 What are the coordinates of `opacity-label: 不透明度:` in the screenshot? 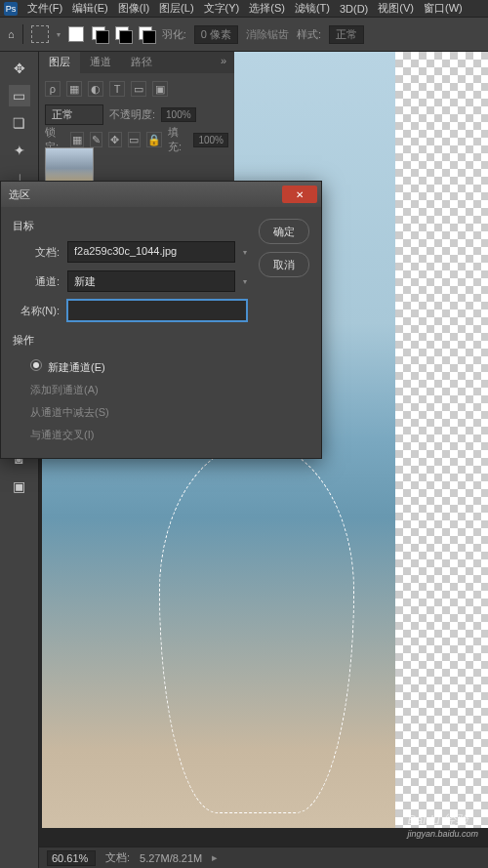 It's located at (133, 115).